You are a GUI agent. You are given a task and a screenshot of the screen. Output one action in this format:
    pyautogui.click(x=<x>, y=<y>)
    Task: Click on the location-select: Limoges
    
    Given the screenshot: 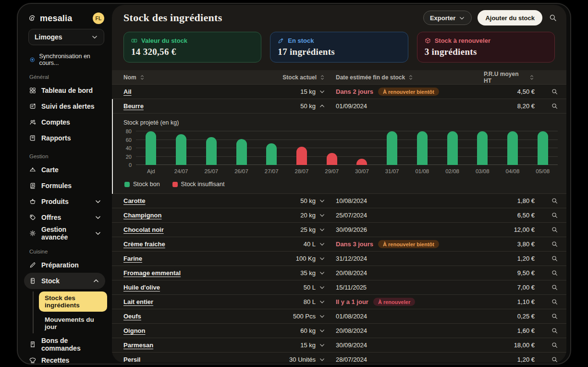 What is the action you would take?
    pyautogui.click(x=66, y=37)
    